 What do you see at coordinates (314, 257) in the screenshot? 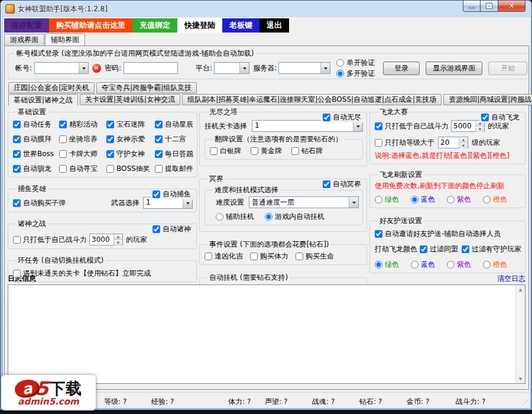
I see `buy-life-checkbox: 购买生命` at bounding box center [314, 257].